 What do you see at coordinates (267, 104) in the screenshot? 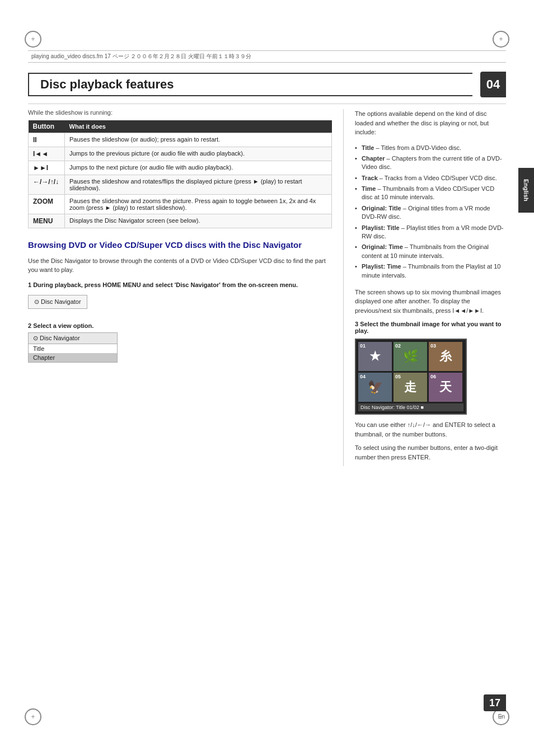
I see `title-divider` at bounding box center [267, 104].